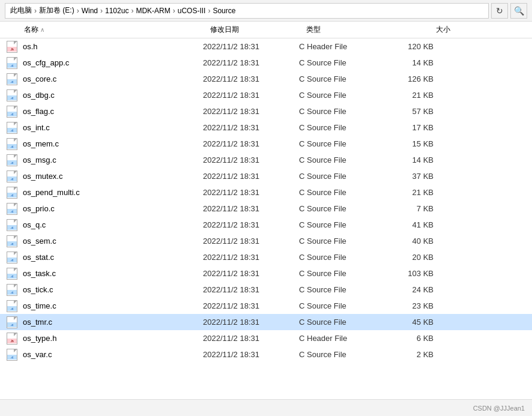 The image size is (532, 416). What do you see at coordinates (113, 339) in the screenshot?
I see `file-name: os_type.h` at bounding box center [113, 339].